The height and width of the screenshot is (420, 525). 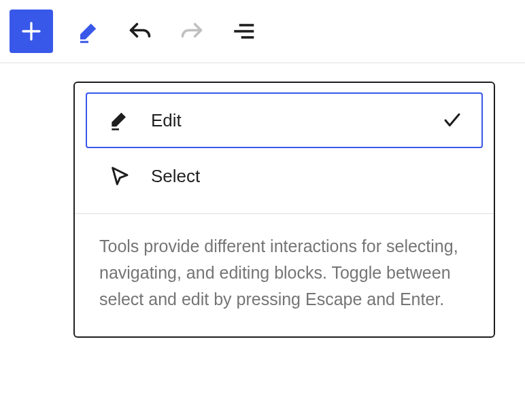 What do you see at coordinates (31, 31) in the screenshot?
I see `add-block-button` at bounding box center [31, 31].